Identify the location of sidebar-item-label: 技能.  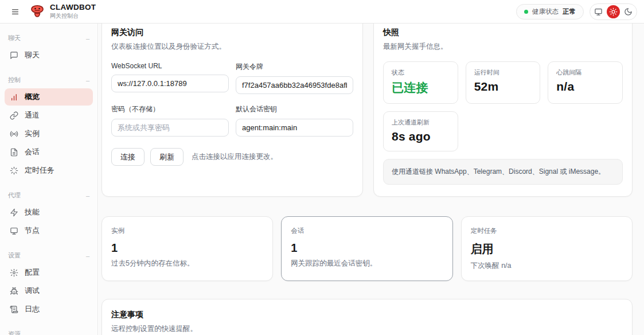
(32, 212).